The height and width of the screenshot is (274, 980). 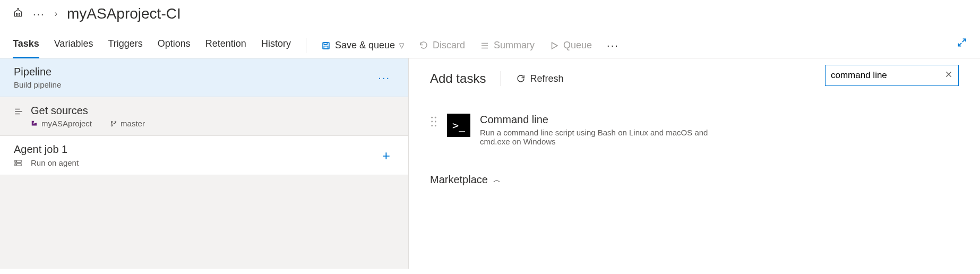 What do you see at coordinates (497, 180) in the screenshot?
I see `chevron-up-icon: ︿` at bounding box center [497, 180].